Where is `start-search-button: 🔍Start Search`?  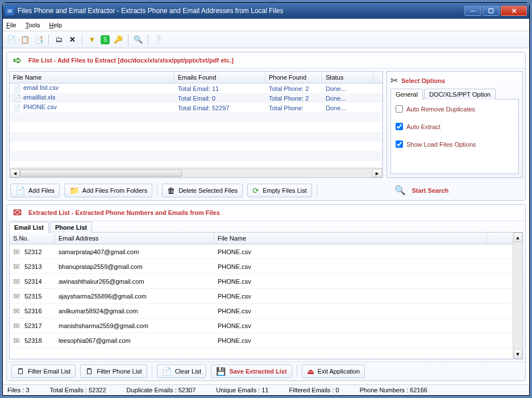
start-search-button: 🔍Start Search is located at coordinates (422, 190).